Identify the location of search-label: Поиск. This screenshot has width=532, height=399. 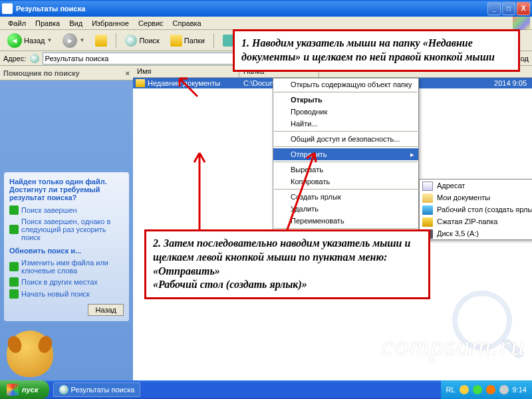
(149, 41).